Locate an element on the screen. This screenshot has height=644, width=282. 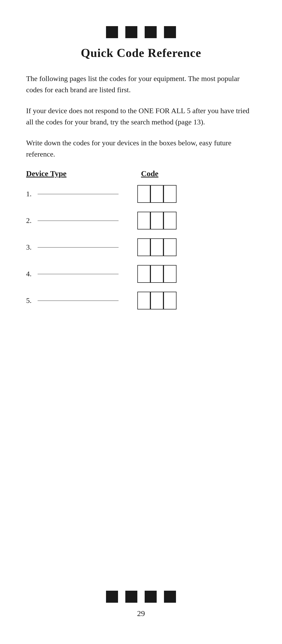
table-row: 2. is located at coordinates (141, 221).